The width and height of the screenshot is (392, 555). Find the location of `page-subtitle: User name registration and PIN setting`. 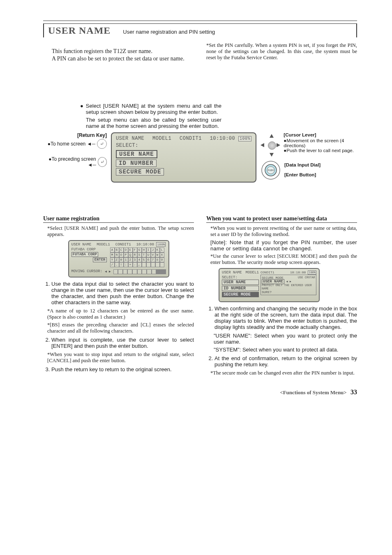

page-subtitle: User name registration and PIN setting is located at coordinates (169, 32).